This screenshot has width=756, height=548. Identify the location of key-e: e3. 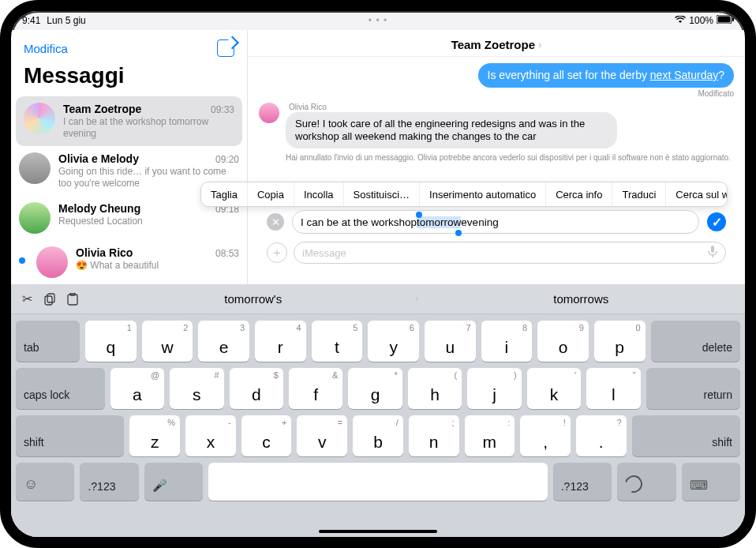
(224, 341).